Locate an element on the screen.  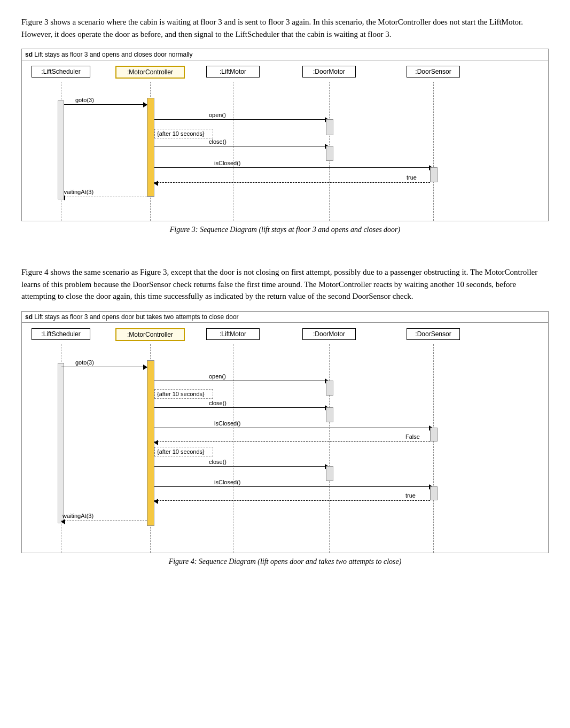
lifeline-doormotor-1: :DoorMotor is located at coordinates (329, 72).